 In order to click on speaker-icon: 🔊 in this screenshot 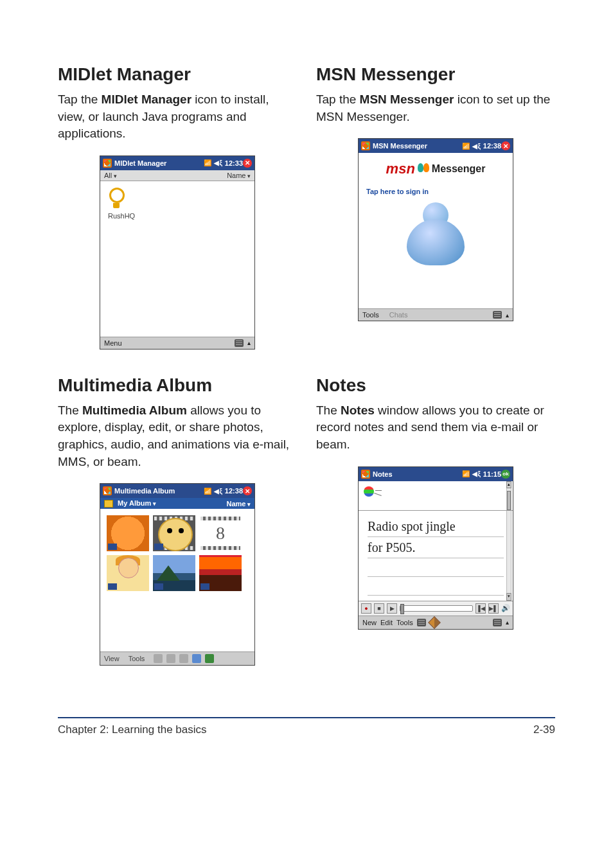, I will do `click(506, 608)`.